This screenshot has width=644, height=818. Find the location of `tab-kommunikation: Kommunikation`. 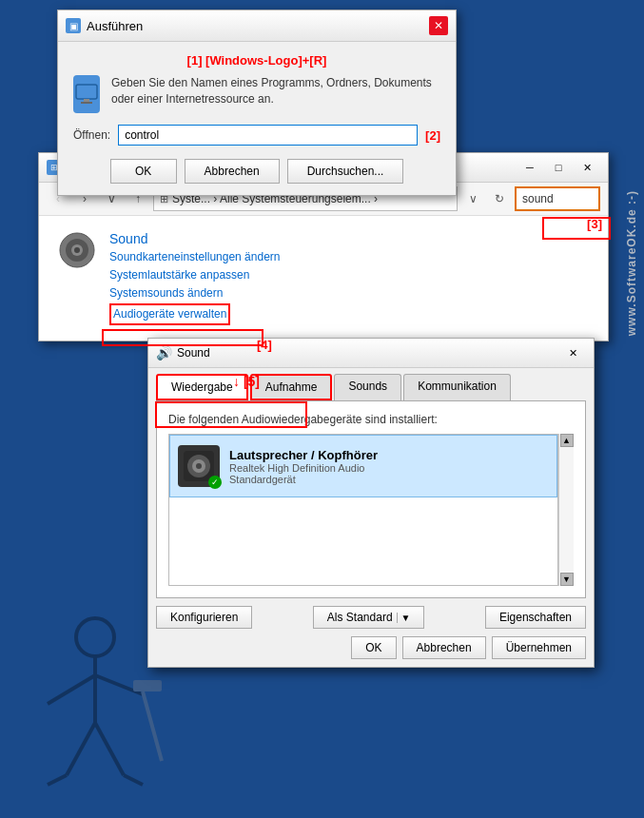

tab-kommunikation: Kommunikation is located at coordinates (457, 387).